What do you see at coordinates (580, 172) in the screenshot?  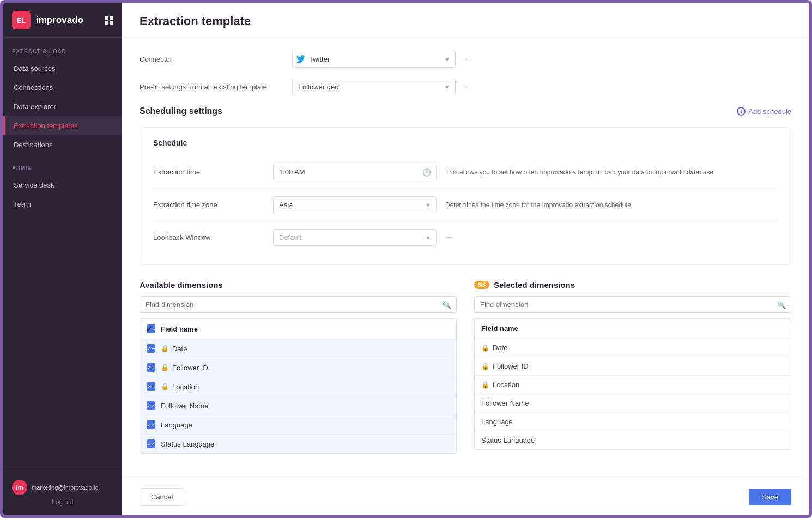 I see `extraction-time-desc: This allows you to set how often Improva…` at bounding box center [580, 172].